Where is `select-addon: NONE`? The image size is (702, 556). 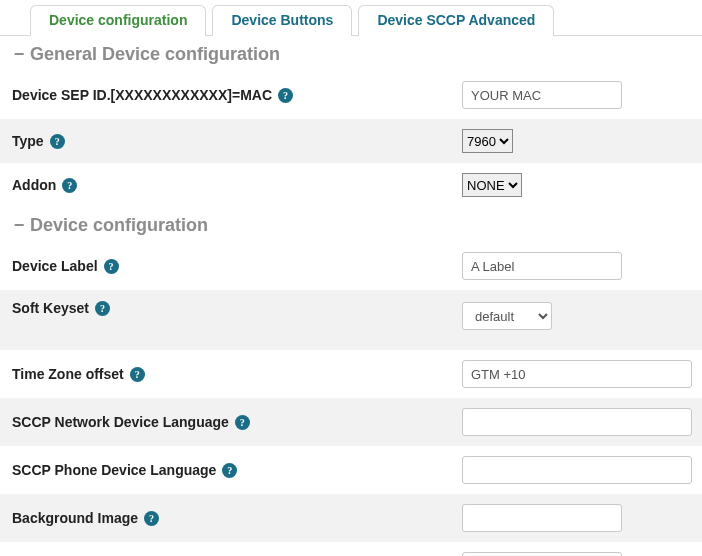
select-addon: NONE is located at coordinates (492, 185).